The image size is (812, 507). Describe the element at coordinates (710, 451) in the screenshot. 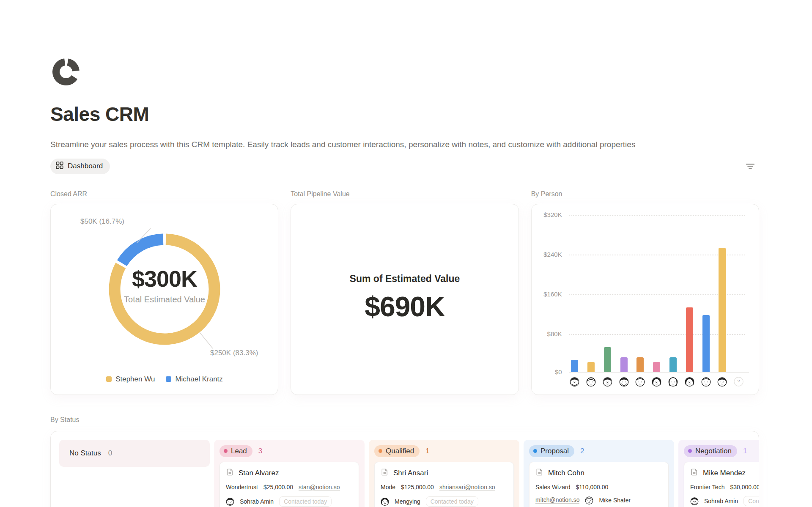

I see `status-pill-negotiation: Negotiation` at that location.